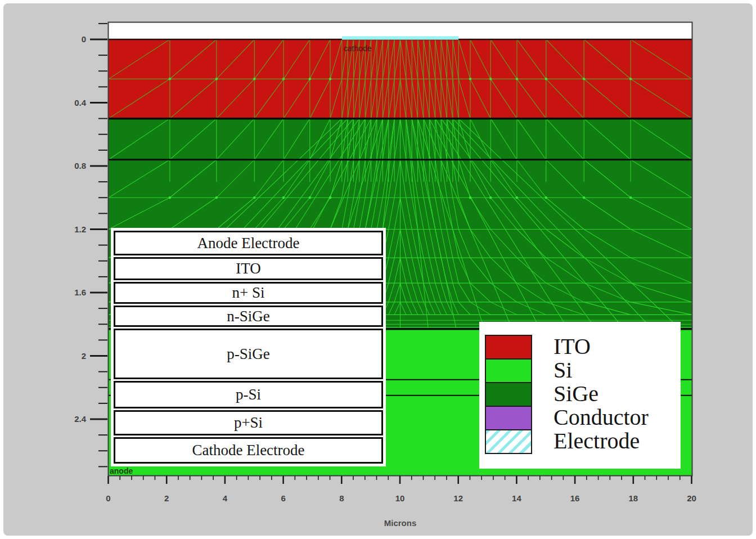 Image resolution: width=756 pixels, height=539 pixels. Describe the element at coordinates (249, 395) in the screenshot. I see `layer-table-row-p-si: p-Si` at that location.